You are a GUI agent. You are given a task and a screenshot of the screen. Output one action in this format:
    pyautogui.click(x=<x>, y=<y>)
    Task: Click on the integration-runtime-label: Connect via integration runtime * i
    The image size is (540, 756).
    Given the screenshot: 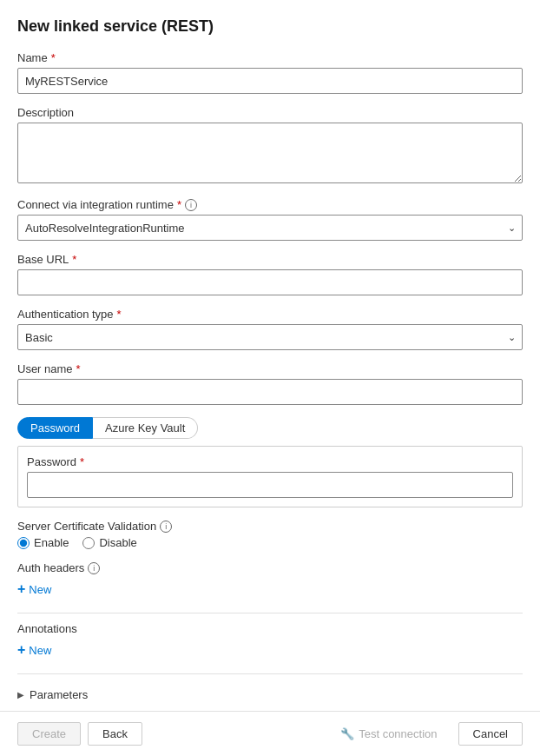 What is the action you would take?
    pyautogui.click(x=270, y=205)
    